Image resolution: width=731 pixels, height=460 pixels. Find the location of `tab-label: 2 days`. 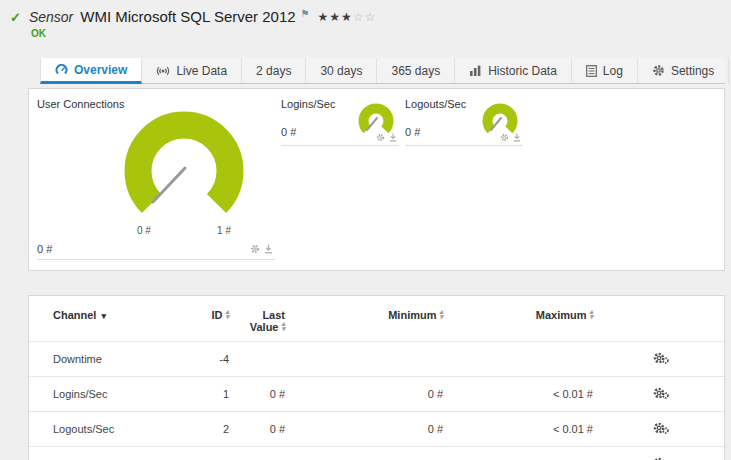

tab-label: 2 days is located at coordinates (274, 71).